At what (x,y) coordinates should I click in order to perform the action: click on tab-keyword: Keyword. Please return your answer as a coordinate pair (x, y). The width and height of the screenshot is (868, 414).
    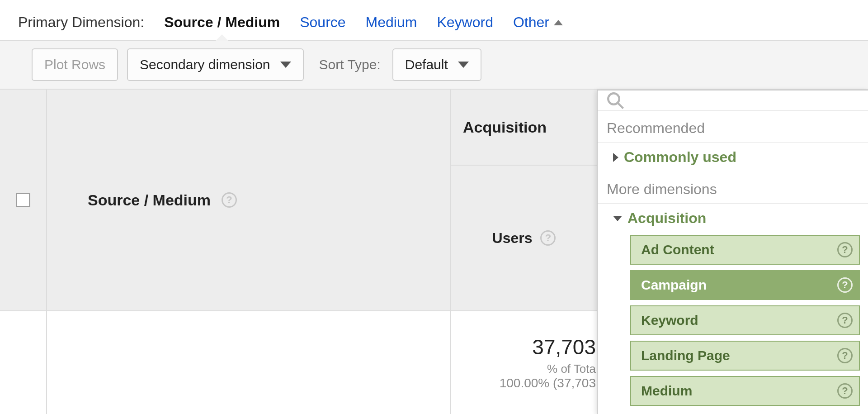
    Looking at the image, I should click on (465, 27).